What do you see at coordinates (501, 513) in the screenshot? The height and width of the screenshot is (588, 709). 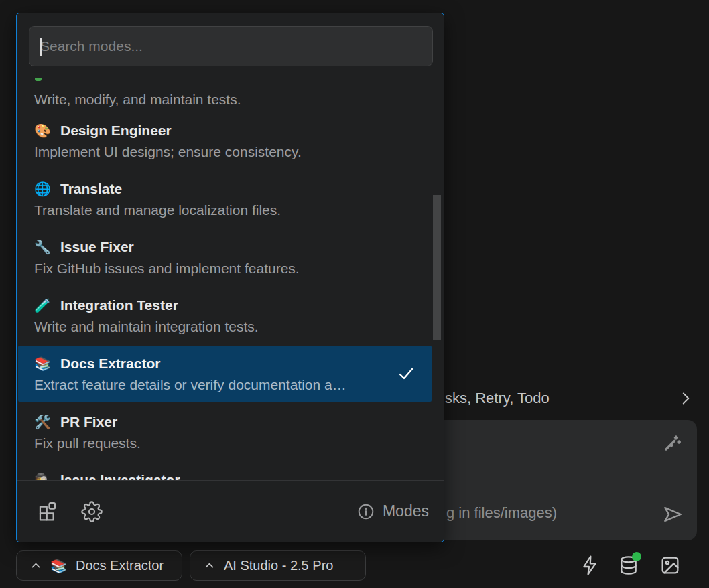 I see `chat-input-placeholder: g in files/images)` at bounding box center [501, 513].